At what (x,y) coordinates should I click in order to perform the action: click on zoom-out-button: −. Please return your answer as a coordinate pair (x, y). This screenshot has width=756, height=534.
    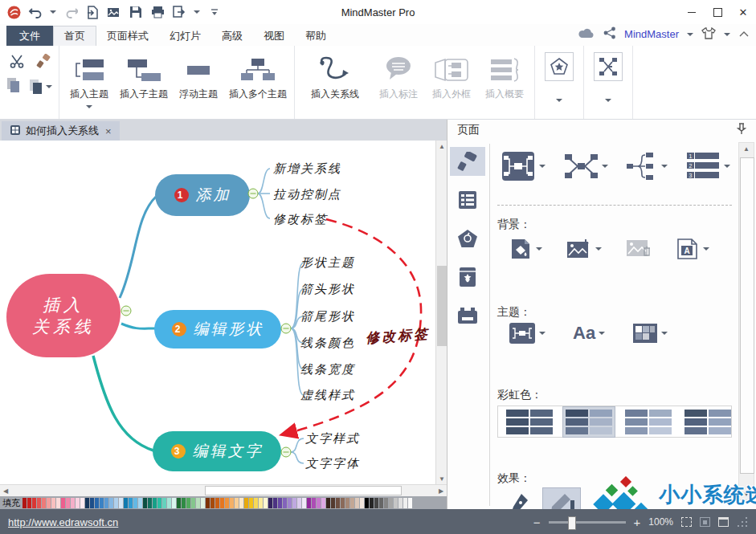
    Looking at the image, I should click on (537, 522).